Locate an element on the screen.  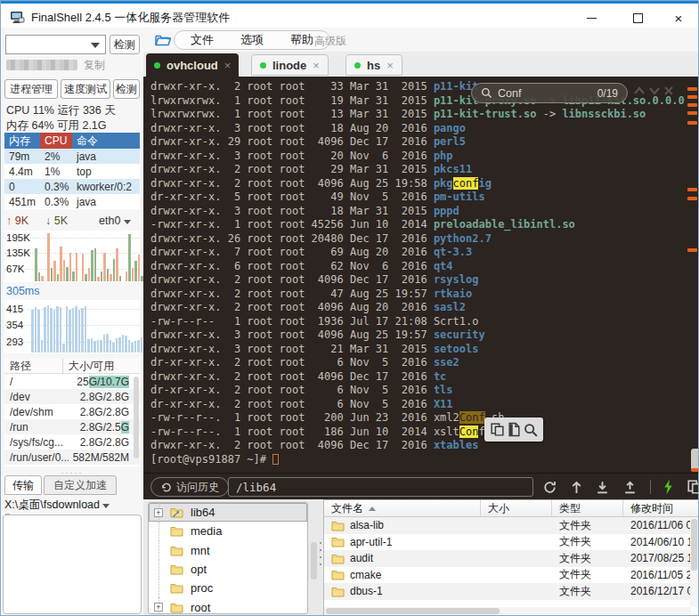
tab-custom-accel: 自定义加速 is located at coordinates (80, 485).